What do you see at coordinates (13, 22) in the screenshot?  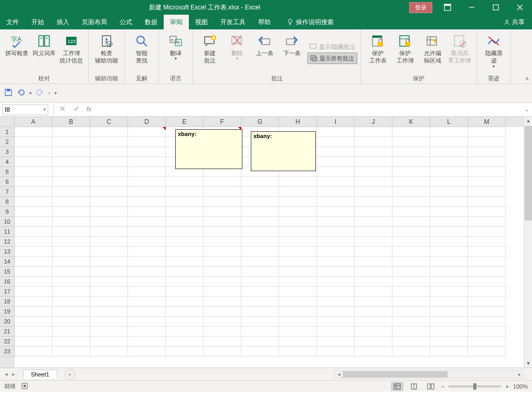 I see `tab-file: 文件` at bounding box center [13, 22].